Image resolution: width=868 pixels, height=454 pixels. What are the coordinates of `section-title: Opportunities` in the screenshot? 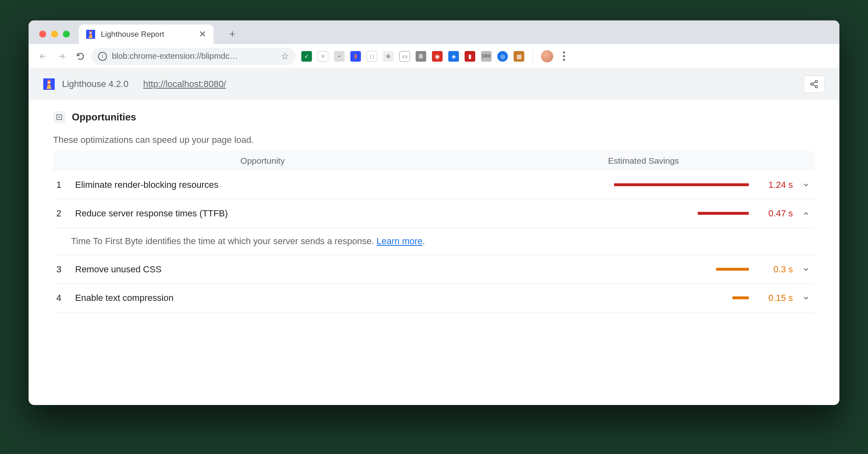 It's located at (104, 117).